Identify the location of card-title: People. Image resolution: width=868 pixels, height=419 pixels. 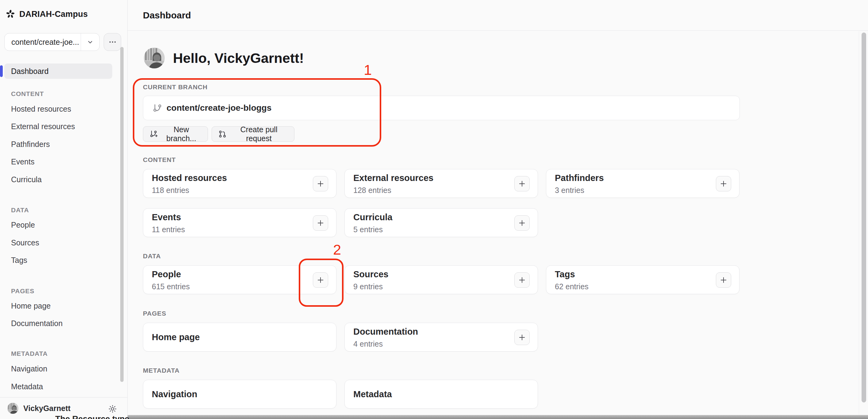
(166, 274).